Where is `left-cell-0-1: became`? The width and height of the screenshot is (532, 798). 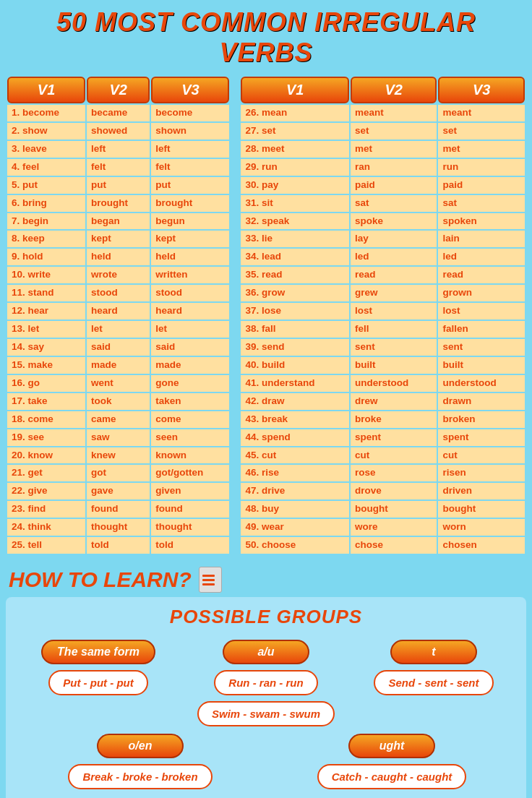
left-cell-0-1: became is located at coordinates (119, 113).